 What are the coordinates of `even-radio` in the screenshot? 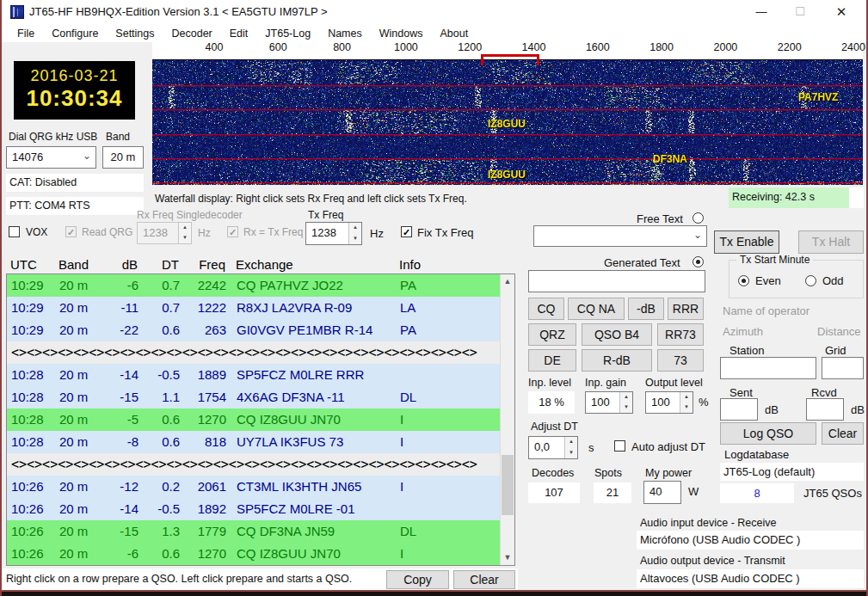 It's located at (743, 280).